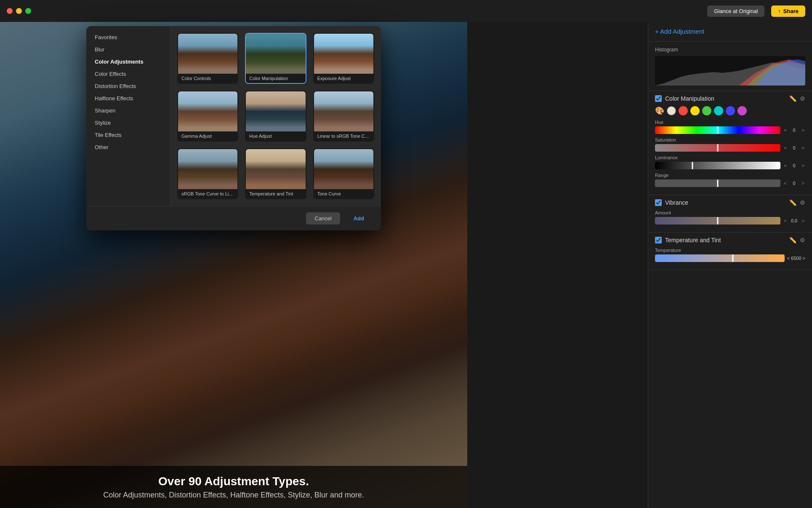 This screenshot has width=812, height=508. What do you see at coordinates (736, 11) in the screenshot?
I see `glance-at-original-button: Glance at Original` at bounding box center [736, 11].